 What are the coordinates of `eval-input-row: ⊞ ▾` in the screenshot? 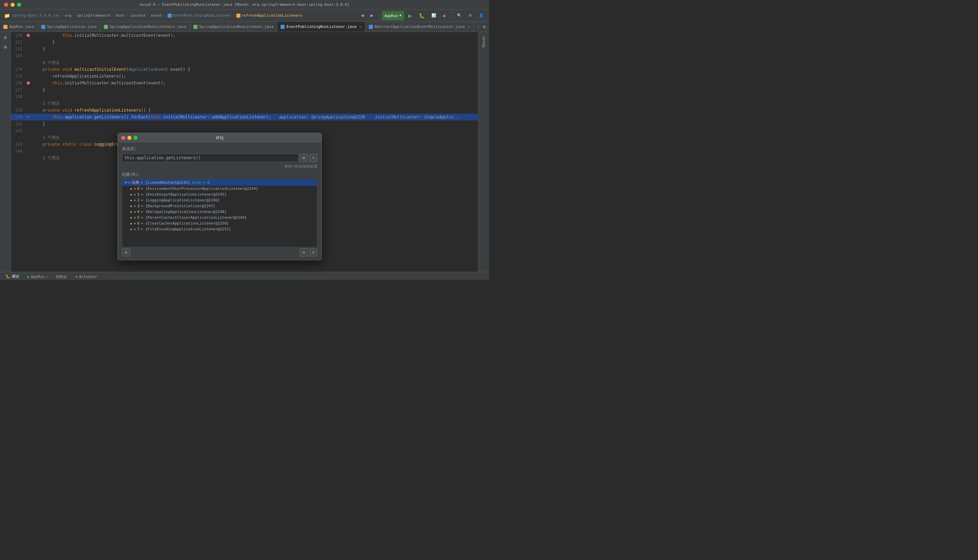 It's located at (220, 158).